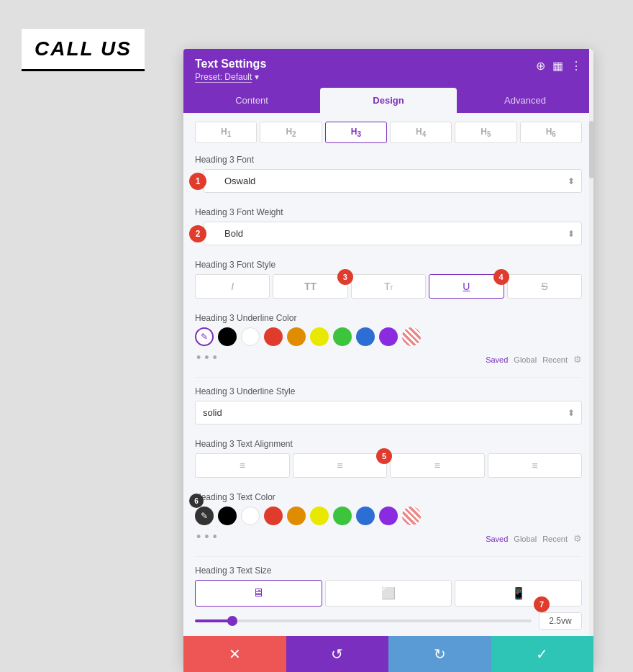 The width and height of the screenshot is (633, 672). What do you see at coordinates (388, 460) in the screenshot?
I see `text-alignment-section: Heading 3 Text Alignment ≡ ≡ 5 ≡ ≡` at bounding box center [388, 460].